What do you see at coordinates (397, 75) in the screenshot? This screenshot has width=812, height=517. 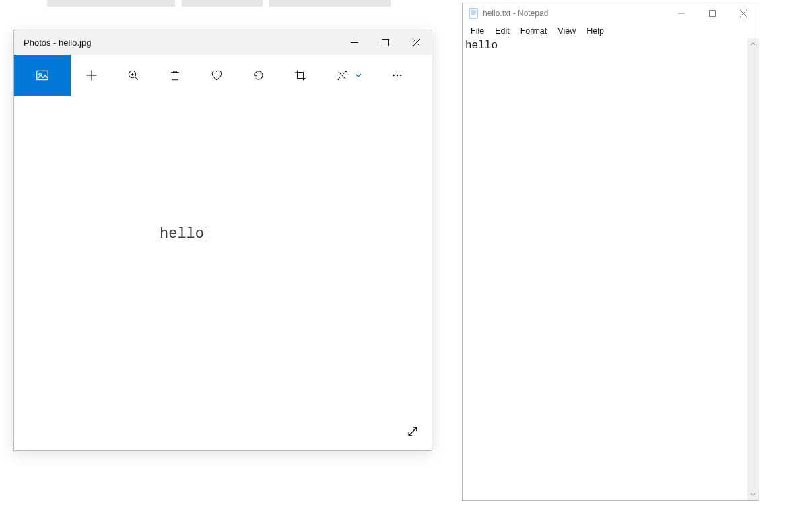 I see `ellipsis-icon` at bounding box center [397, 75].